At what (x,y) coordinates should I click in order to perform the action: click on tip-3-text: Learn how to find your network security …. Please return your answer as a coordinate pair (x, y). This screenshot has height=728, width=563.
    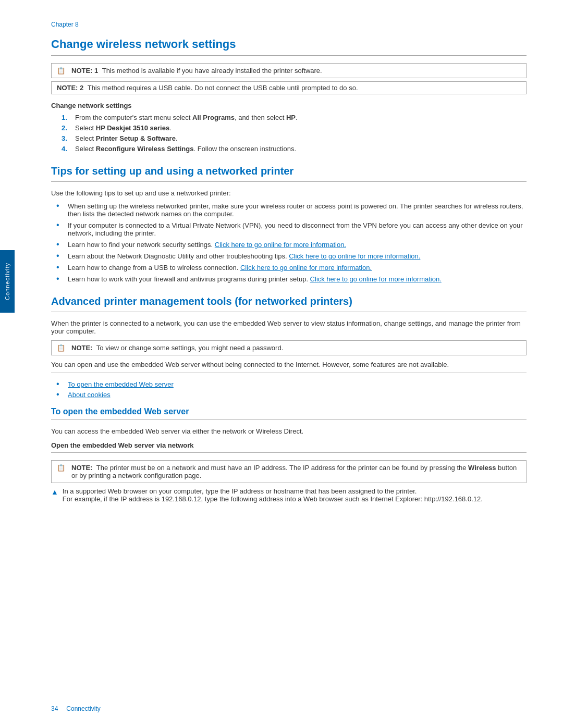
    Looking at the image, I should click on (207, 245).